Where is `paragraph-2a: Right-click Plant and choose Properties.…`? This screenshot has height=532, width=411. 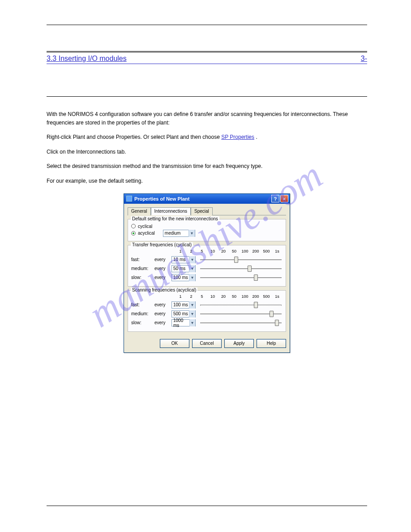 paragraph-2a: Right-click Plant and choose Properties.… is located at coordinates (134, 137).